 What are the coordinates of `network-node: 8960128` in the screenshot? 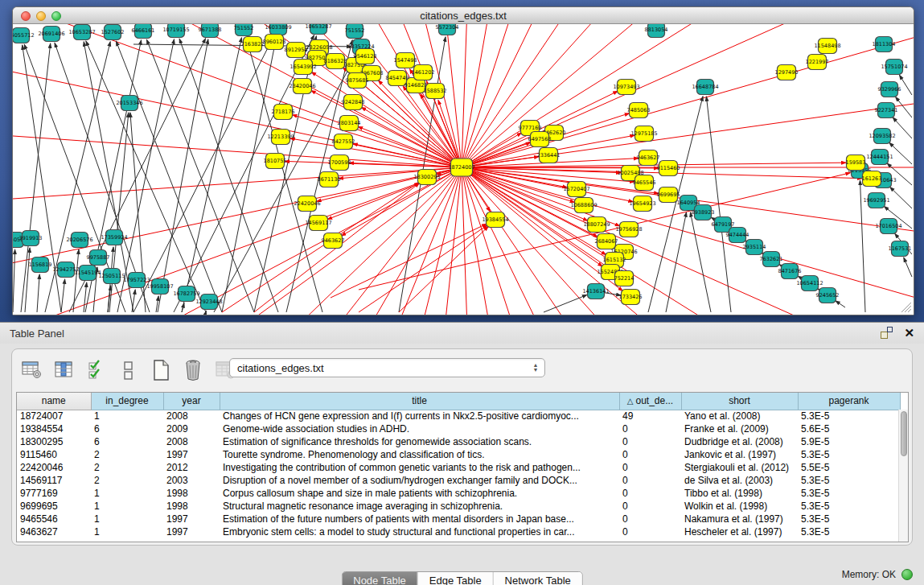 It's located at (275, 42).